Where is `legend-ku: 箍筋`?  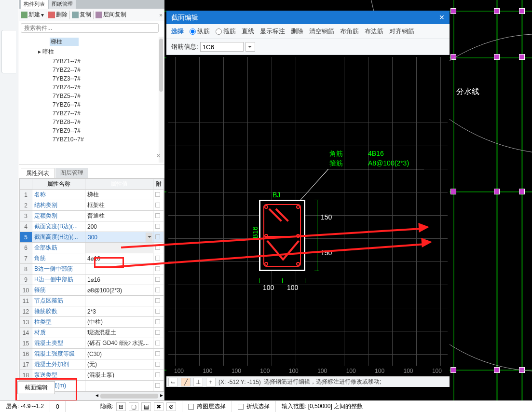
legend-ku: 箍筋 is located at coordinates (336, 164).